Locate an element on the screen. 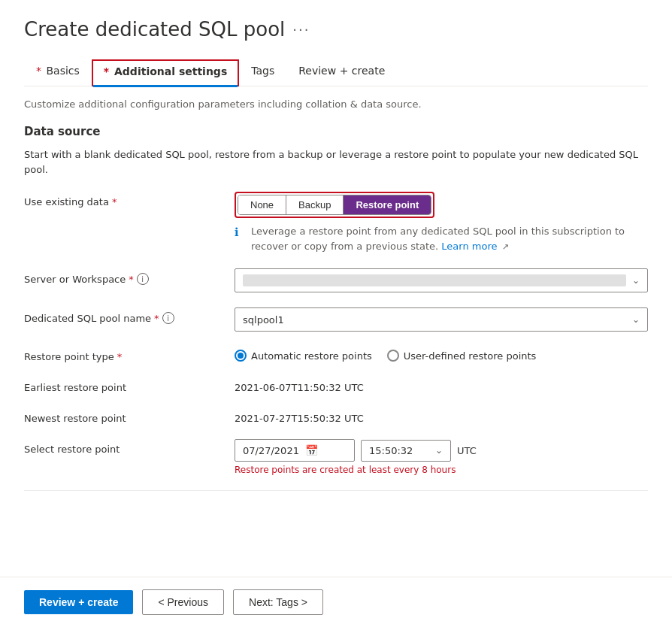 This screenshot has height=627, width=672. use-existing-label: Use existing data * is located at coordinates (122, 200).